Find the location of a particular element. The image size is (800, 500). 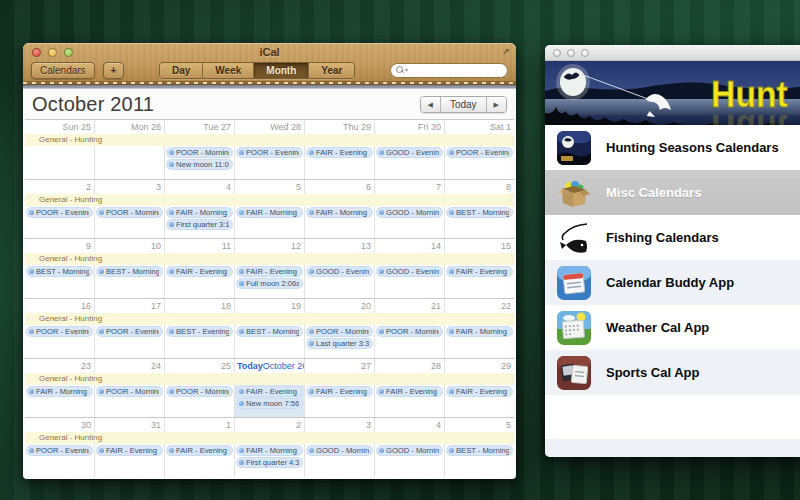

event-pill: BEST - Morning is located at coordinates (130, 272).